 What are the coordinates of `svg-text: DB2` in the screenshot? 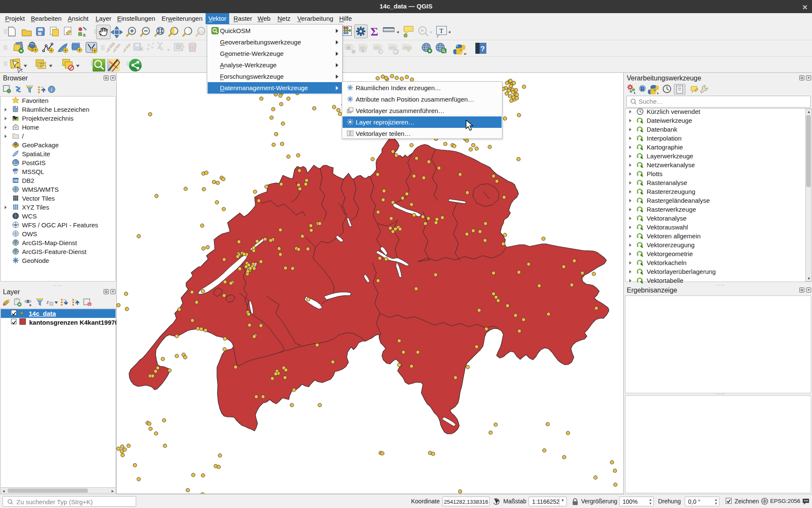 It's located at (16, 180).